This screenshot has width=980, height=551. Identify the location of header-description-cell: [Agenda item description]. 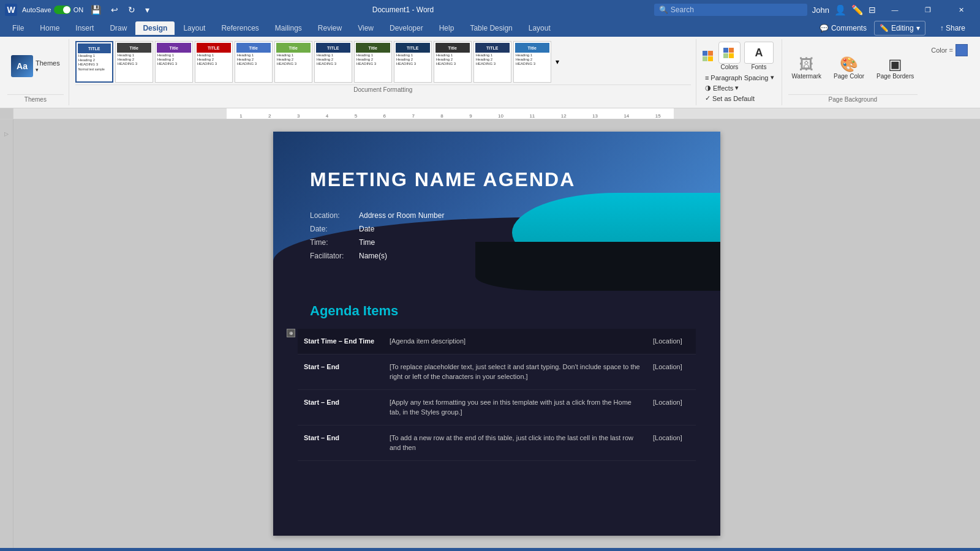
(515, 342).